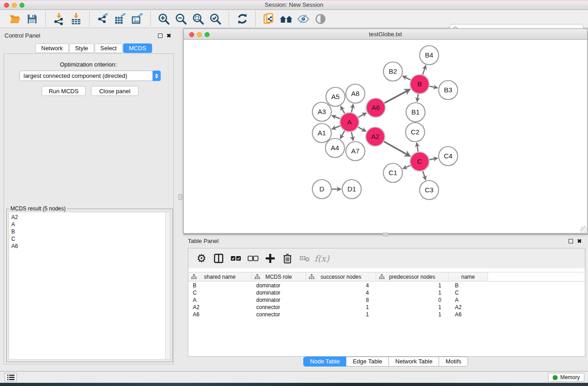  Describe the element at coordinates (322, 258) in the screenshot. I see `function-builder-button: f(x)` at that location.